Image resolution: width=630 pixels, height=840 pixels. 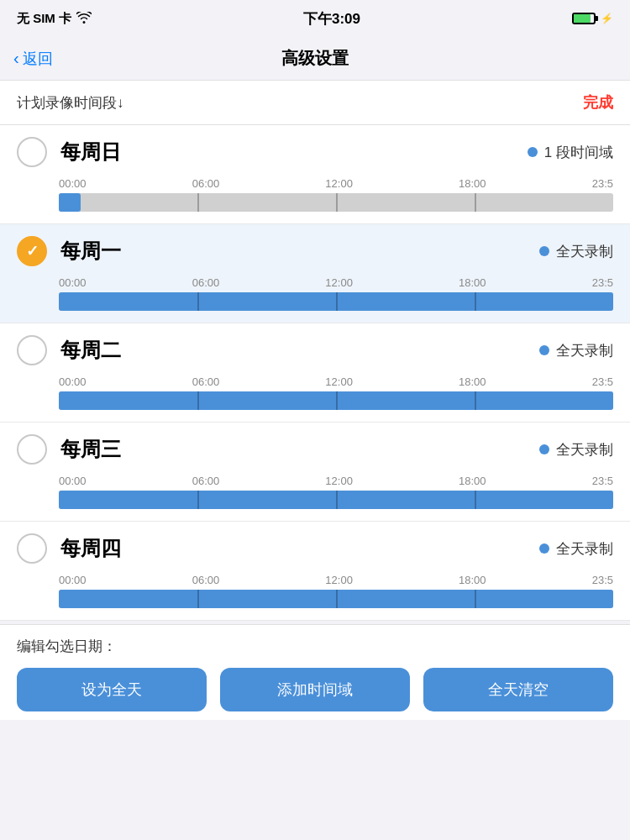 I want to click on day-status-wrapper-monday: 全天录制, so click(x=576, y=252).